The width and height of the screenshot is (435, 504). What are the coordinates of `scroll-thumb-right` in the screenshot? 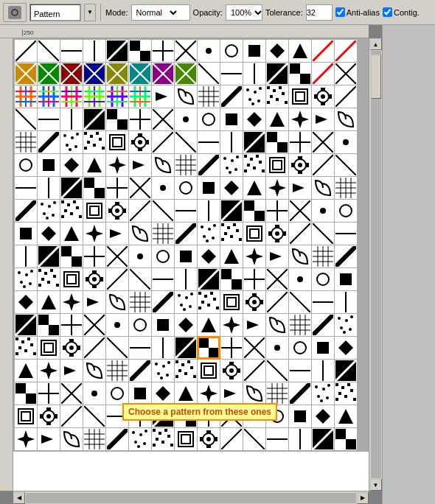 It's located at (376, 77).